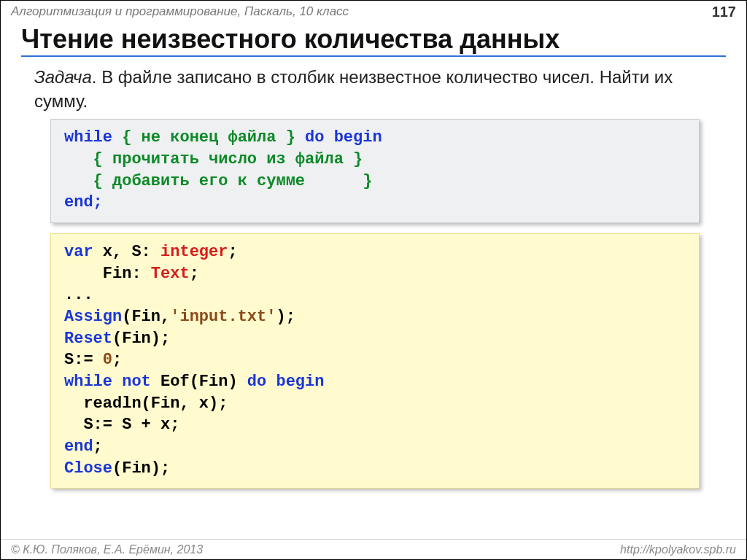  What do you see at coordinates (63, 77) in the screenshot?
I see `task-lead: Задача` at bounding box center [63, 77].